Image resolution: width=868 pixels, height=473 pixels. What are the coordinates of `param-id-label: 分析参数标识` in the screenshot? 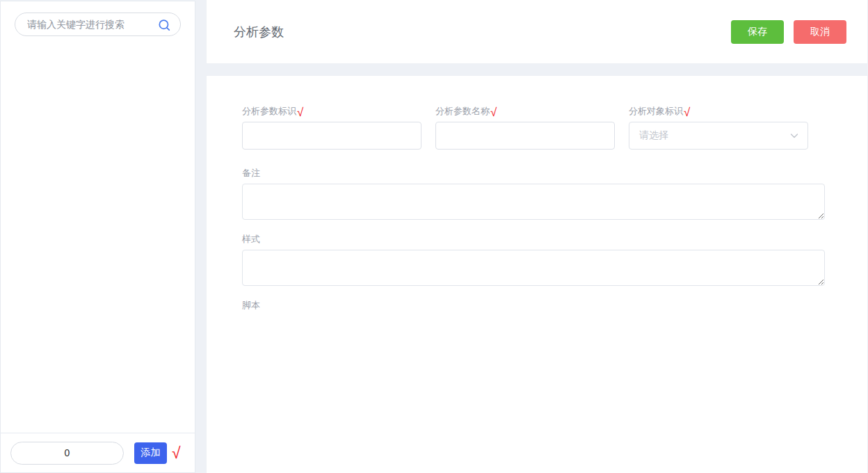 It's located at (269, 111).